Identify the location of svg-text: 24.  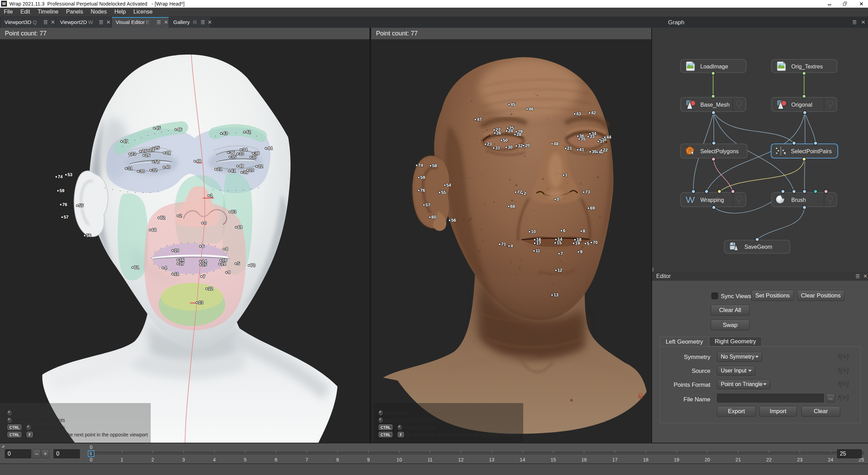
(831, 460).